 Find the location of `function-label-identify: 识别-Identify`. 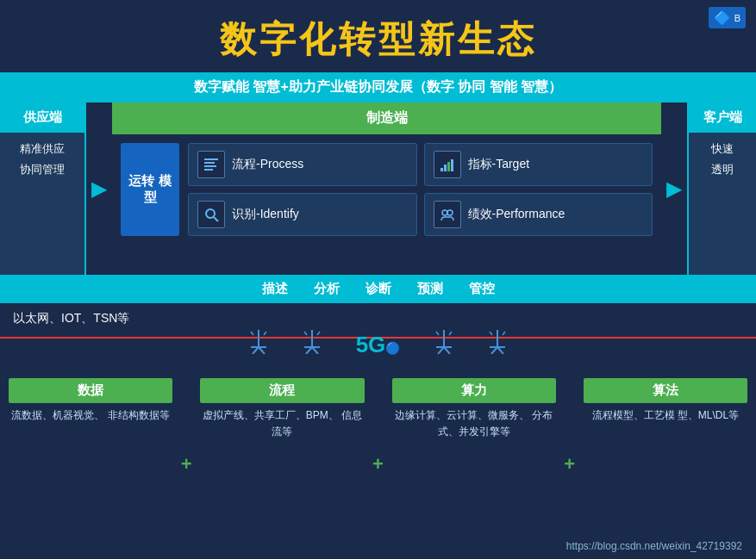

function-label-identify: 识别-Identify is located at coordinates (266, 214).